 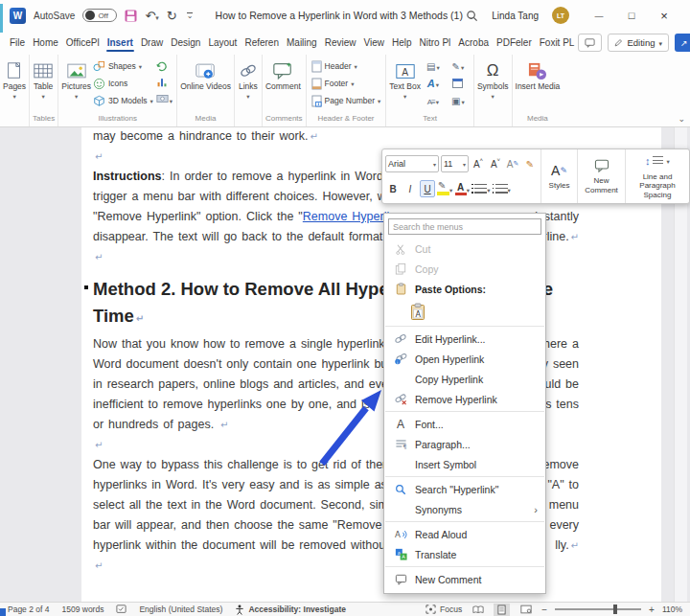 I want to click on insert-media-button: Insert Media, so click(x=539, y=75).